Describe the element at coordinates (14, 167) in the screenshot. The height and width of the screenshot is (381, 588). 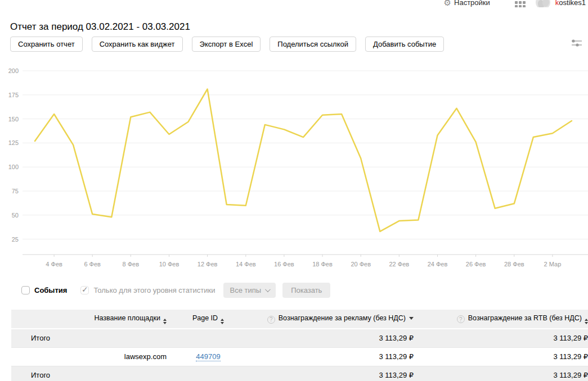
I see `svg-text: 100` at that location.